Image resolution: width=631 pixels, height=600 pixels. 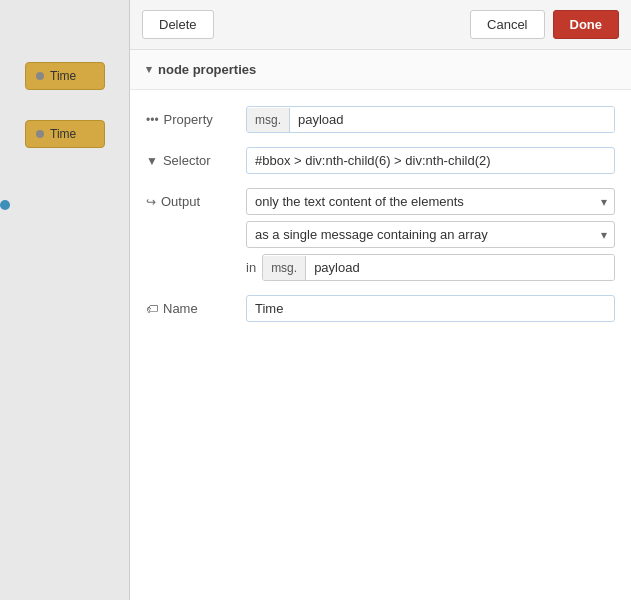 What do you see at coordinates (430, 234) in the screenshot?
I see `output-select2: as a single message containing an array …` at bounding box center [430, 234].